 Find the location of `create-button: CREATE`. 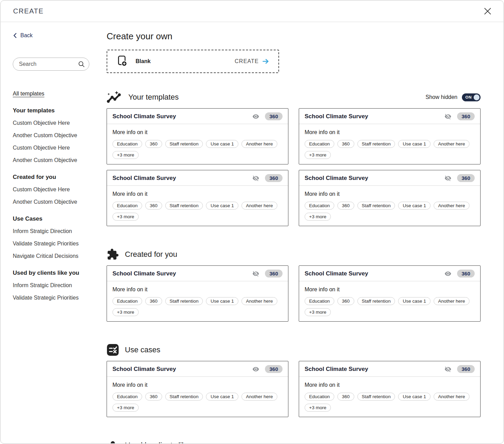

create-button: CREATE is located at coordinates (252, 61).